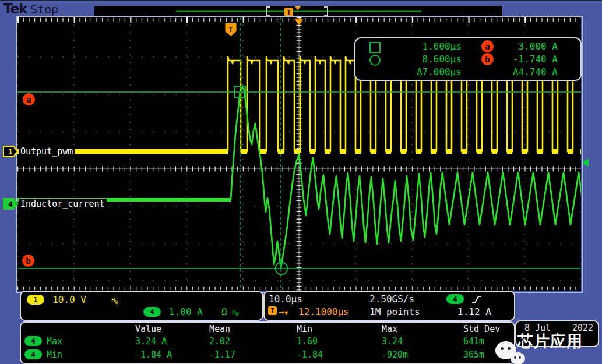 This screenshot has height=364, width=602. I want to click on col-header-max: Max, so click(389, 329).